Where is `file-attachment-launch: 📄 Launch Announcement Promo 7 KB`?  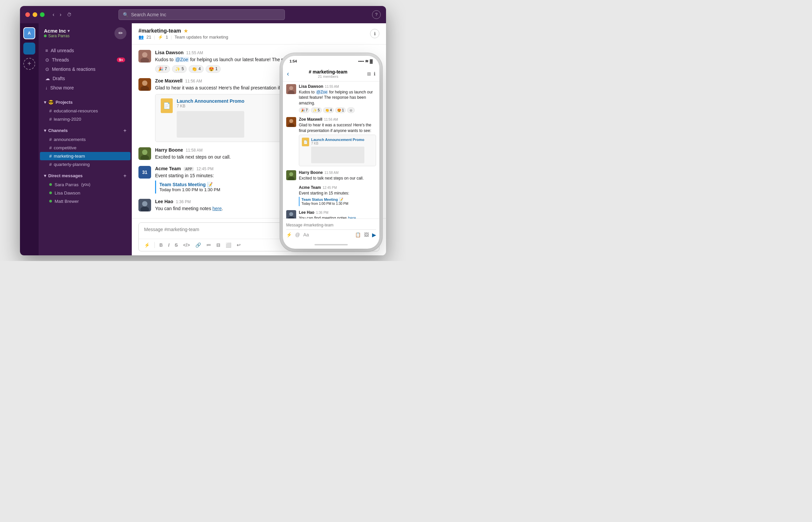 file-attachment-launch: 📄 Launch Announcement Promo 7 KB is located at coordinates (225, 118).